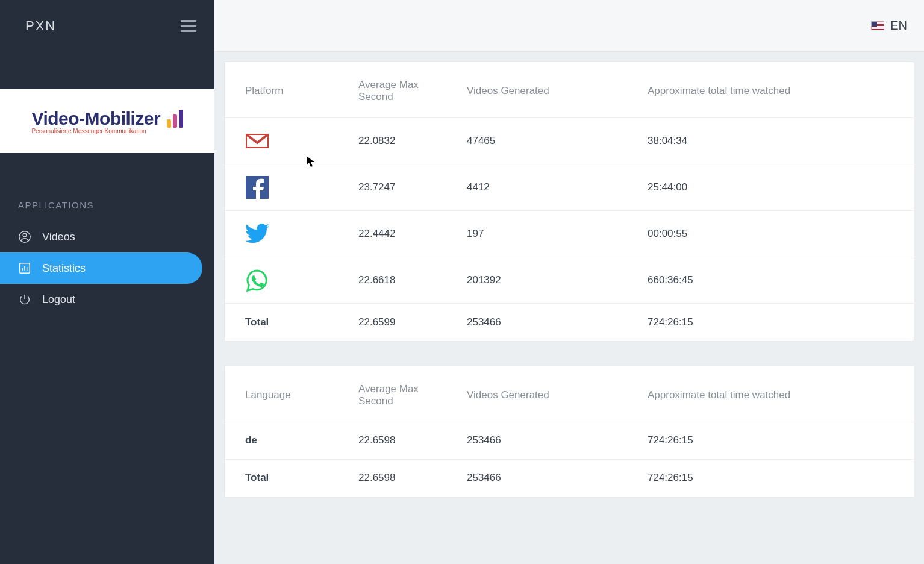  What do you see at coordinates (107, 70) in the screenshot?
I see `sidebar-spacer` at bounding box center [107, 70].